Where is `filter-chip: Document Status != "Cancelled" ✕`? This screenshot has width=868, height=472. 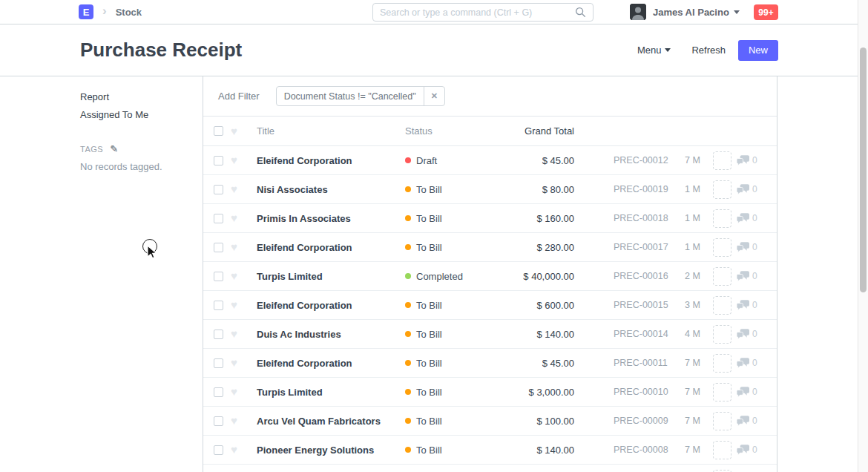 filter-chip: Document Status != "Cancelled" ✕ is located at coordinates (361, 96).